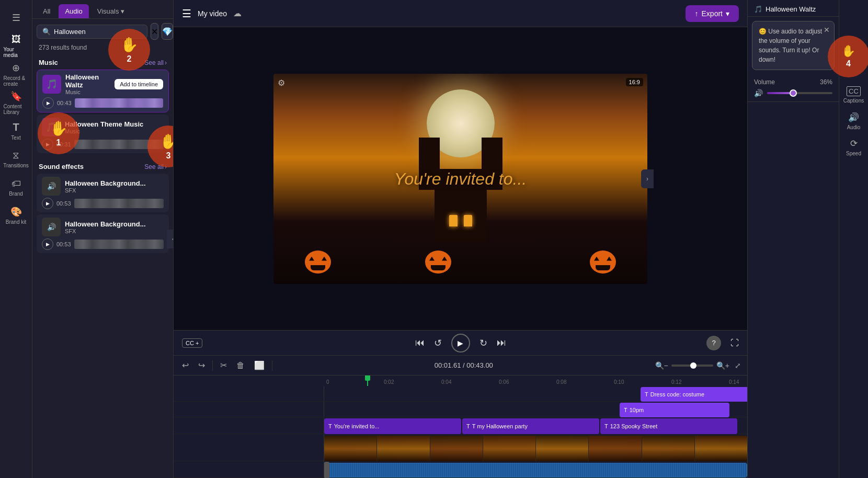 The width and height of the screenshot is (868, 478). I want to click on sidebar-hamburger: ☰, so click(16, 18).